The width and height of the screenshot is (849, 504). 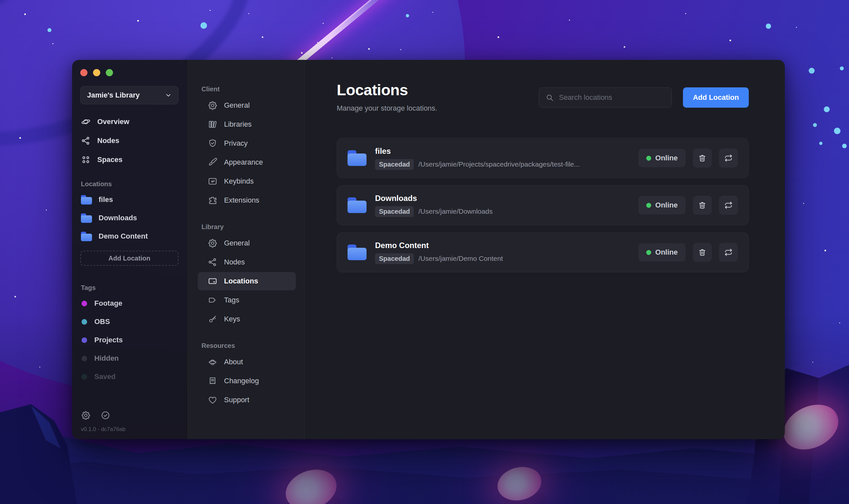 What do you see at coordinates (108, 141) in the screenshot?
I see `sidebar-item-label: Nodes` at bounding box center [108, 141].